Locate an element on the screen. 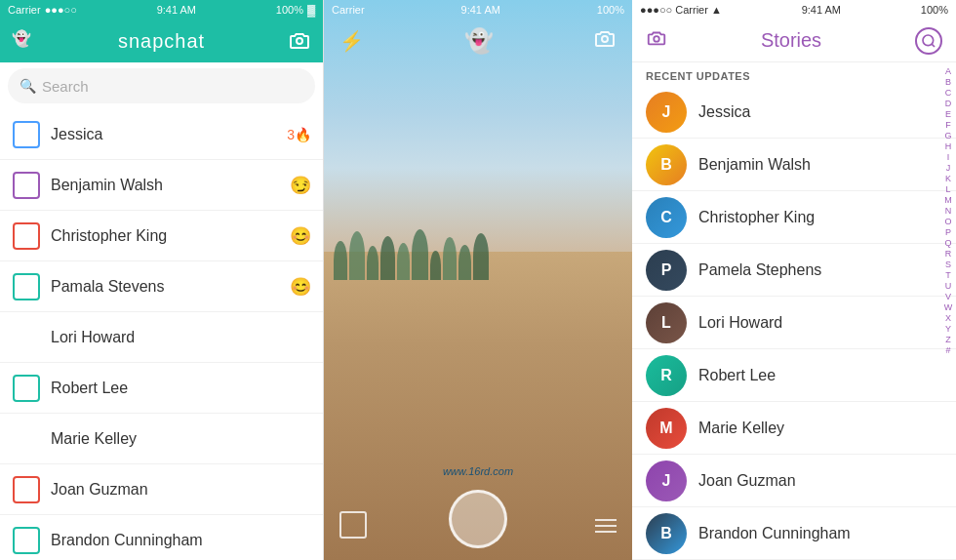 The height and width of the screenshot is (560, 956). alpha-c: C is located at coordinates (948, 93).